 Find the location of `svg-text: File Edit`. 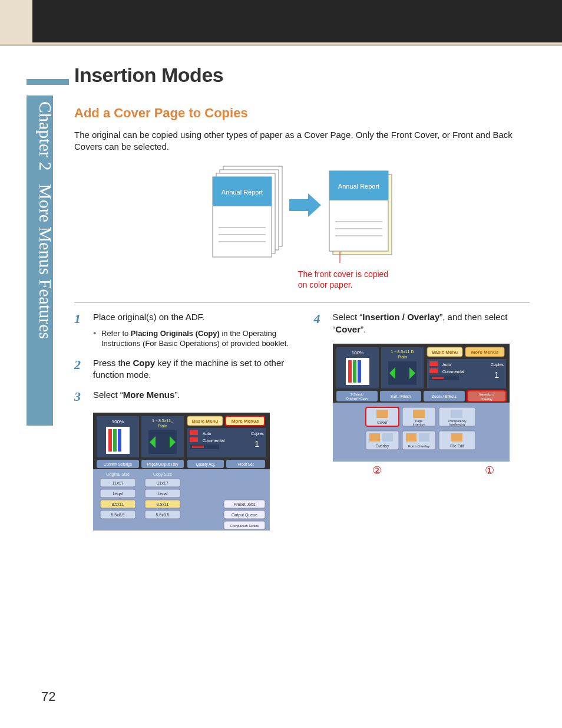

svg-text: File Edit is located at coordinates (457, 446).